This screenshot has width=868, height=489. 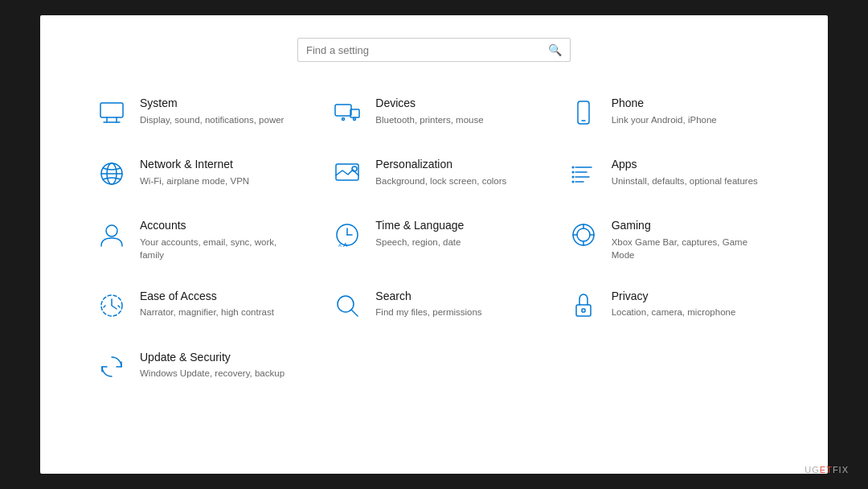 What do you see at coordinates (220, 249) in the screenshot?
I see `setting-desc-accounts: Your accounts, email, sync, work, family` at bounding box center [220, 249].